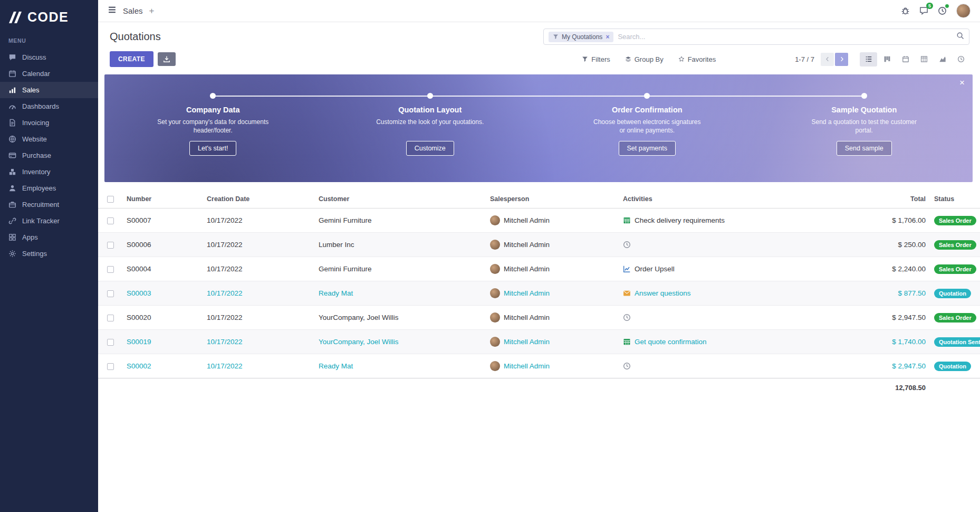  I want to click on sidebar-item-recruitment: Recruitment, so click(49, 205).